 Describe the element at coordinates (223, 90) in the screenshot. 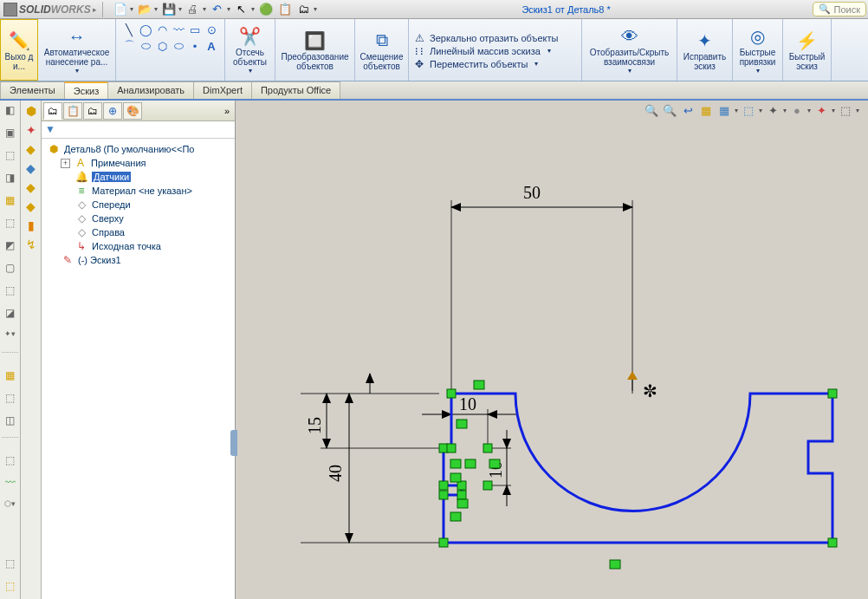

I see `tab-dimxpert: DimXpert` at that location.